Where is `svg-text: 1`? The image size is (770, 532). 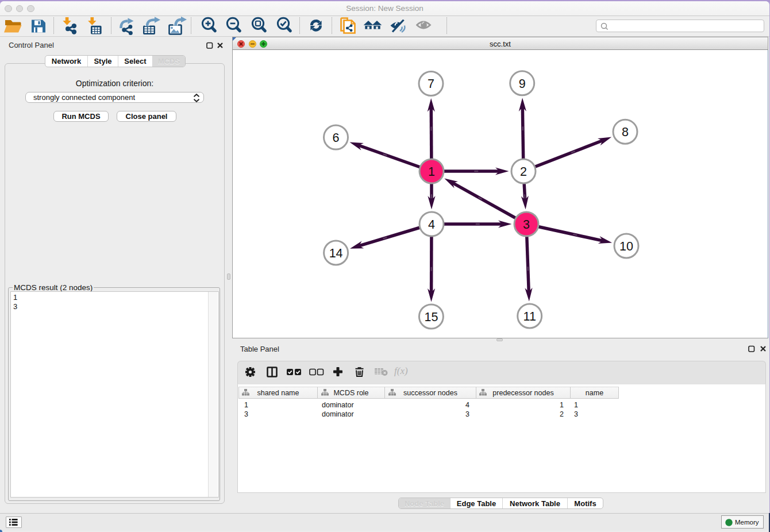 svg-text: 1 is located at coordinates (432, 172).